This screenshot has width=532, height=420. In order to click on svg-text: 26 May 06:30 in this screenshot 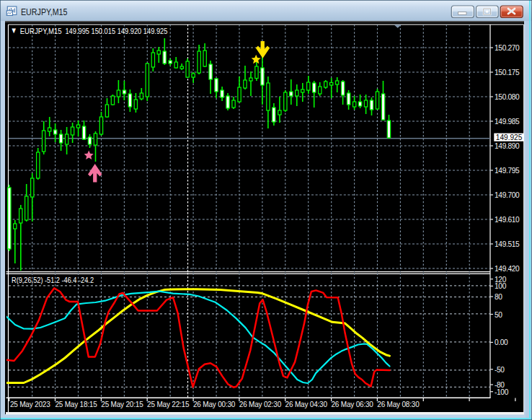, I will do `click(352, 404)`.